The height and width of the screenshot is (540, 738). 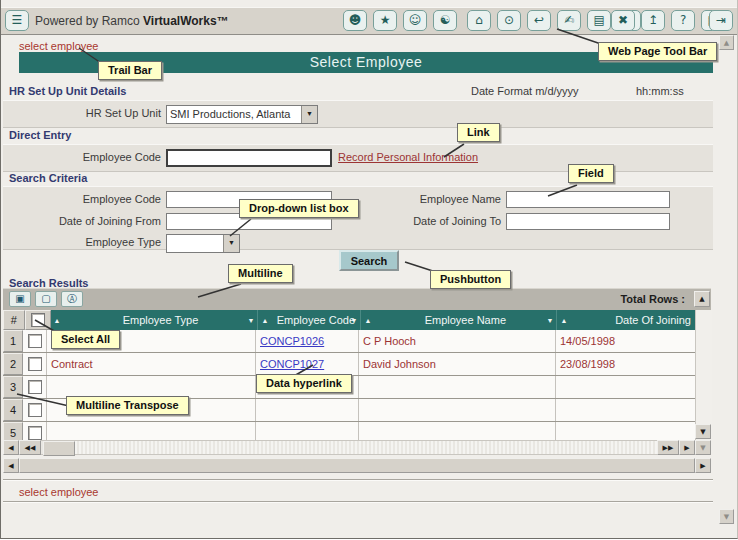 What do you see at coordinates (402, 21) in the screenshot?
I see `toolbar-group-user: ☻ ★ ☺ ☯` at bounding box center [402, 21].